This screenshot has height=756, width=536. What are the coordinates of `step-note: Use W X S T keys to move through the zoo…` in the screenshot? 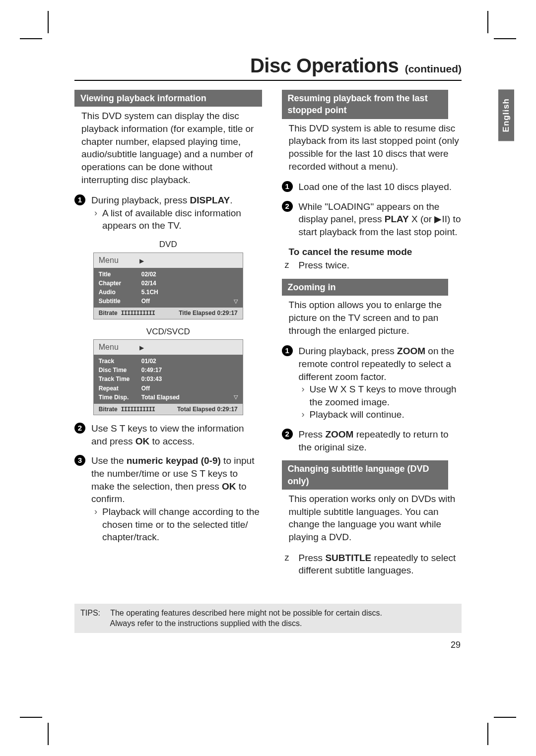 It's located at (380, 396).